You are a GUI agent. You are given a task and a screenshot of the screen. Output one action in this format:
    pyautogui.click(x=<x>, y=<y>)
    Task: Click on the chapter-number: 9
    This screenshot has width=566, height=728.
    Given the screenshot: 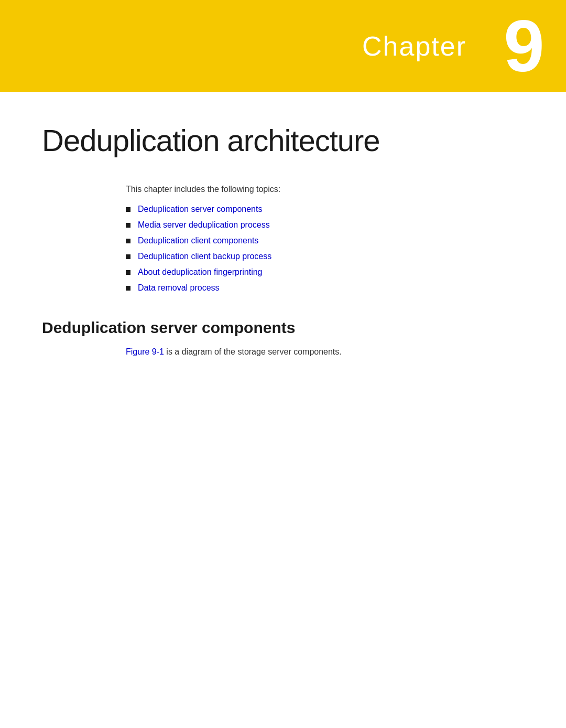 What is the action you would take?
    pyautogui.click(x=524, y=46)
    